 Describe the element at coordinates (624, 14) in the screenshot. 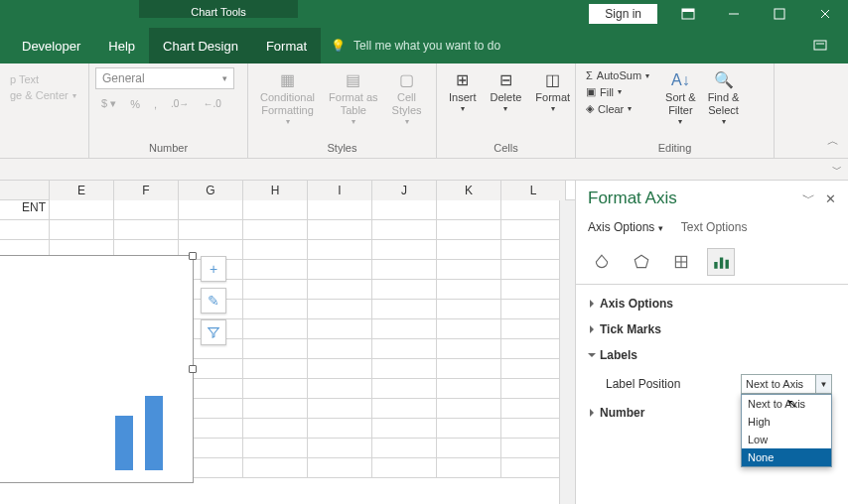

I see `sign-in-button: Sign in` at that location.